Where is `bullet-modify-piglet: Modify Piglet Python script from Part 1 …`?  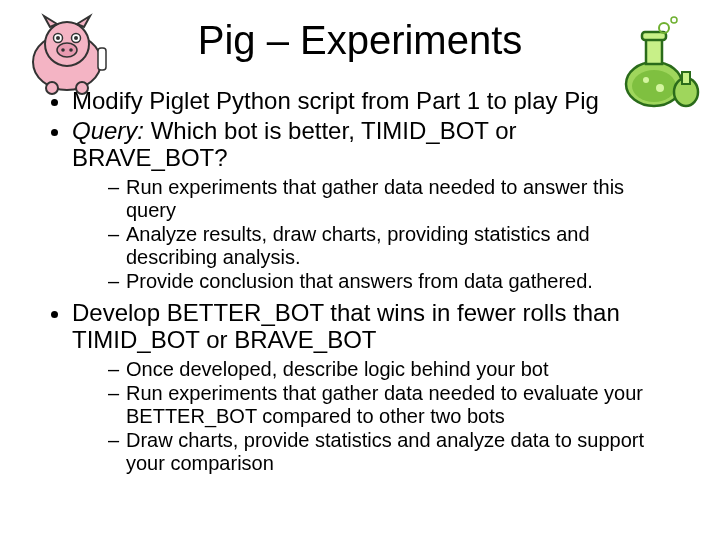
bullet-modify-piglet: Modify Piglet Python script from Part 1 … is located at coordinates (372, 101).